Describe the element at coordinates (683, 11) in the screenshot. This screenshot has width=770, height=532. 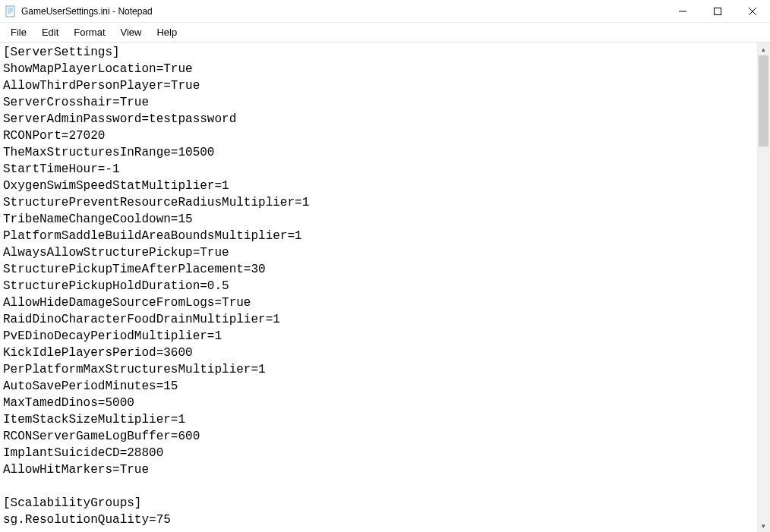
I see `minimize-button` at that location.